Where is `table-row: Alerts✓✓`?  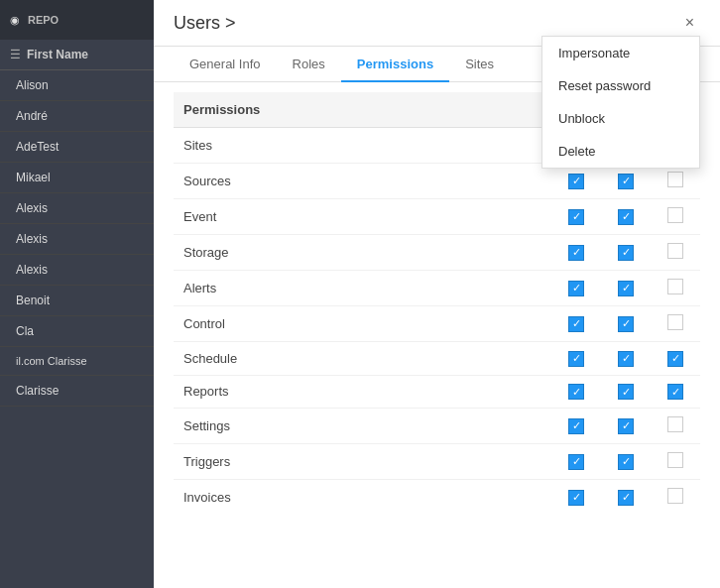 table-row: Alerts✓✓ is located at coordinates (436, 289).